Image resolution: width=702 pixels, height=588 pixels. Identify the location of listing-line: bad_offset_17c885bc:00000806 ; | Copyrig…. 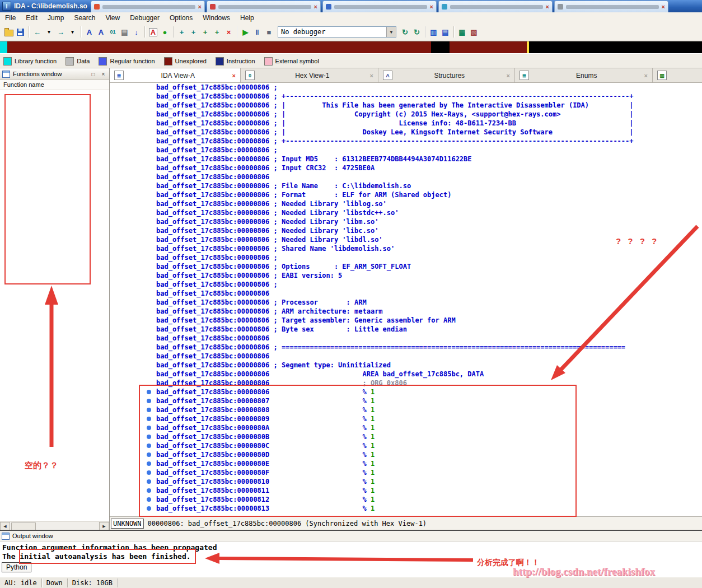
(406, 114).